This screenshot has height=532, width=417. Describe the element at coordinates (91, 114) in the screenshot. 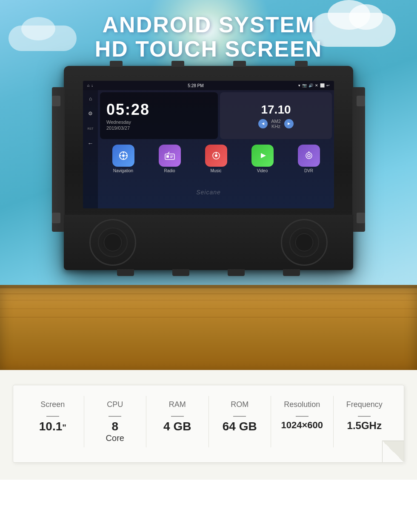

I see `sidebar-settings-icon: ⚙` at that location.